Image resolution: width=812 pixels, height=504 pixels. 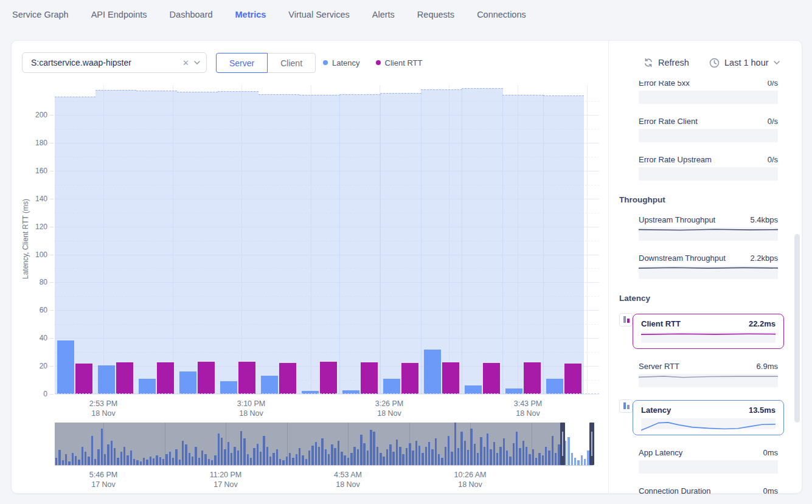 I want to click on metric-label: Error Rate 5xx, so click(x=664, y=84).